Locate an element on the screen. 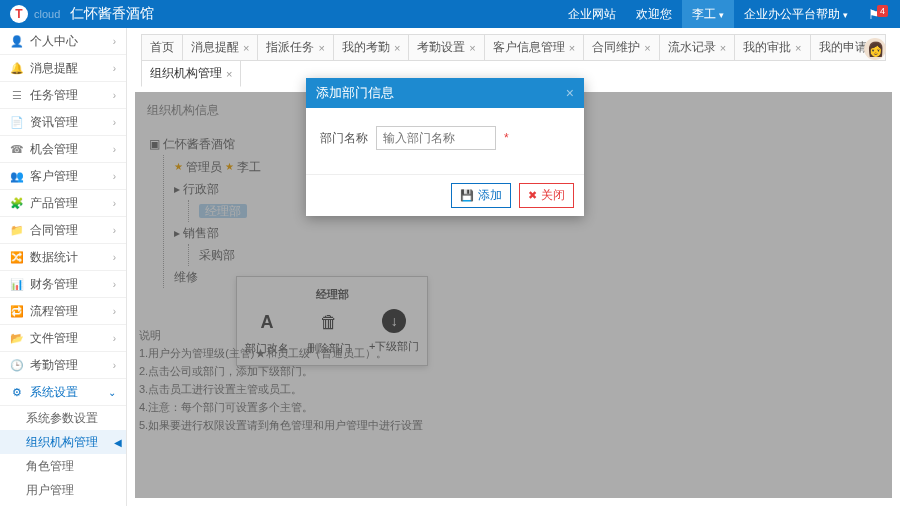 Image resolution: width=900 pixels, height=506 pixels. tab-2: 指派任务× is located at coordinates (295, 48).